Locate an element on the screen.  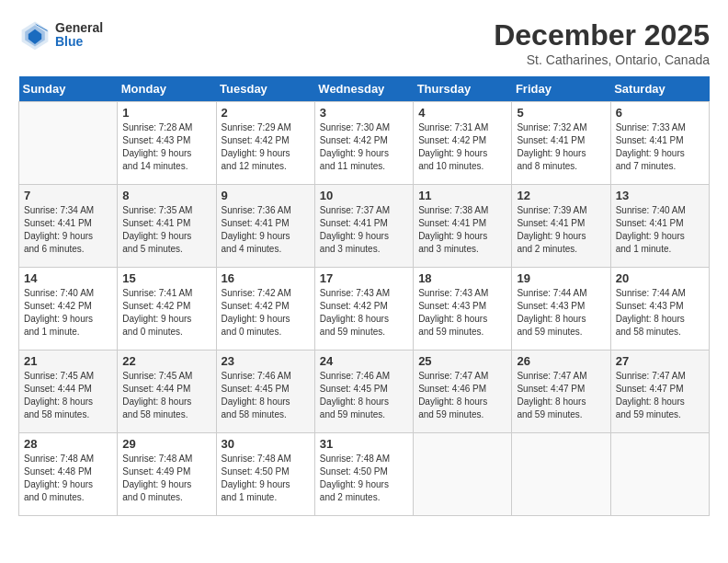
day-number: 13 is located at coordinates (660, 195).